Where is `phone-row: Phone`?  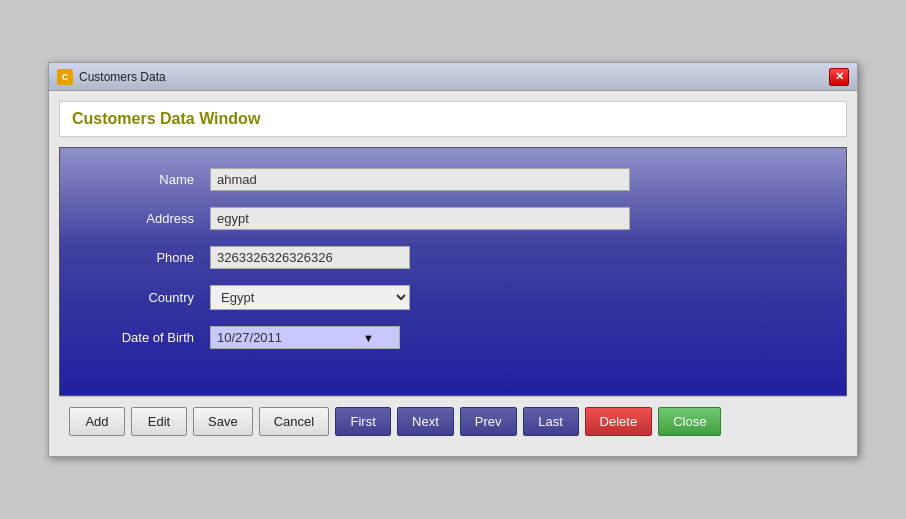
phone-row: Phone is located at coordinates (453, 258).